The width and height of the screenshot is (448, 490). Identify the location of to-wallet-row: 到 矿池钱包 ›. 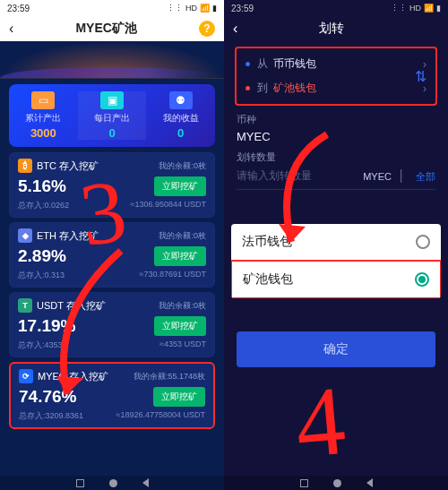
(336, 88).